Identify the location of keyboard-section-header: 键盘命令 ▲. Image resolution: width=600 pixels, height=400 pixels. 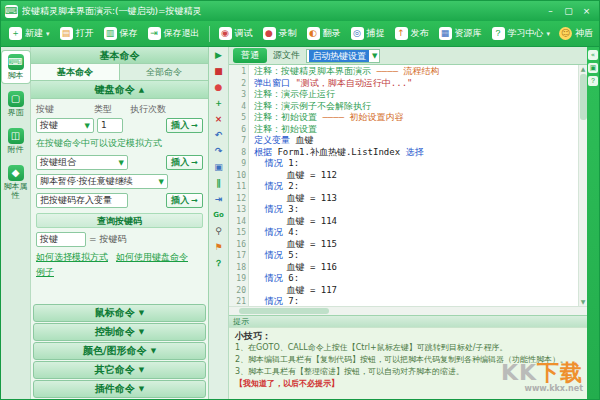
(120, 90).